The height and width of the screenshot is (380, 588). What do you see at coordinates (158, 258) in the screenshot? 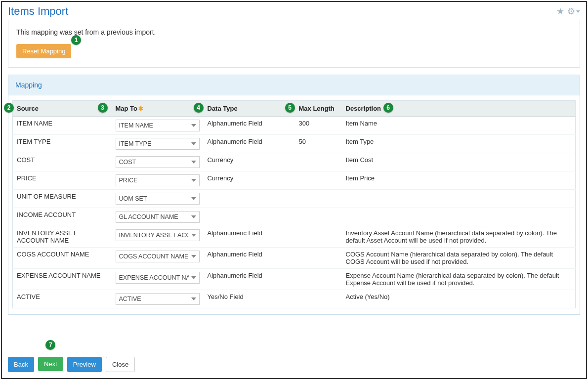
I see `cell-map-to: COGS ACCOUNT NAME` at bounding box center [158, 258].